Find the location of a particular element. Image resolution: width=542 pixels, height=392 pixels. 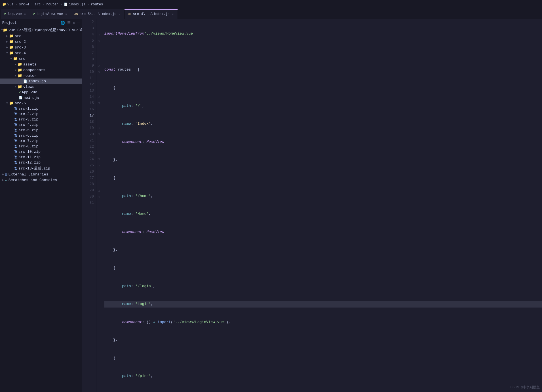

token-closebrace-19: }, is located at coordinates (111, 340).